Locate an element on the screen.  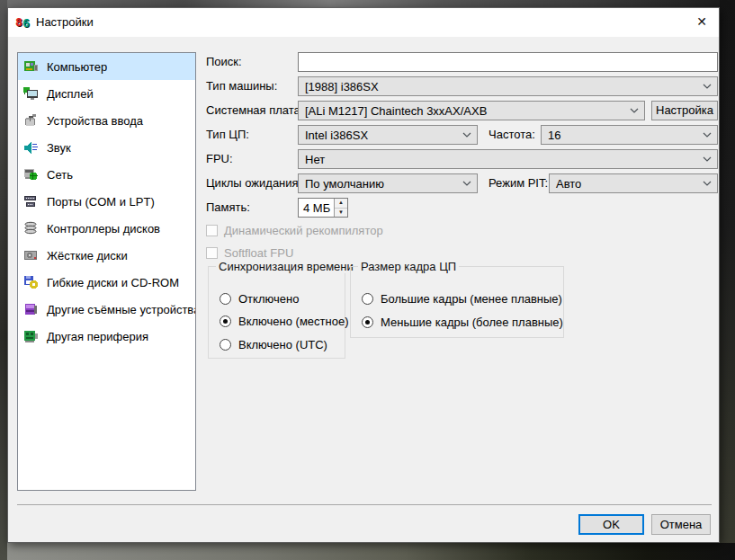
pit-mode-select: Авто is located at coordinates (633, 183).